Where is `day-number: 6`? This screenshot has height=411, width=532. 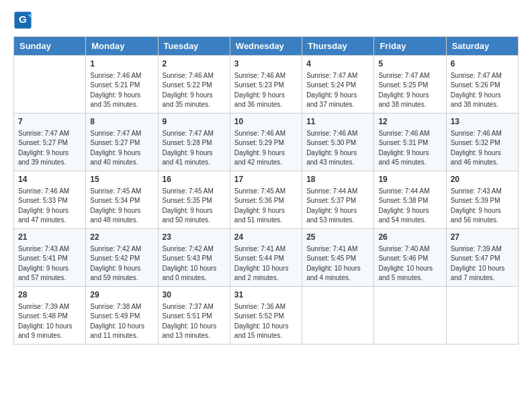 day-number: 6 is located at coordinates (482, 64).